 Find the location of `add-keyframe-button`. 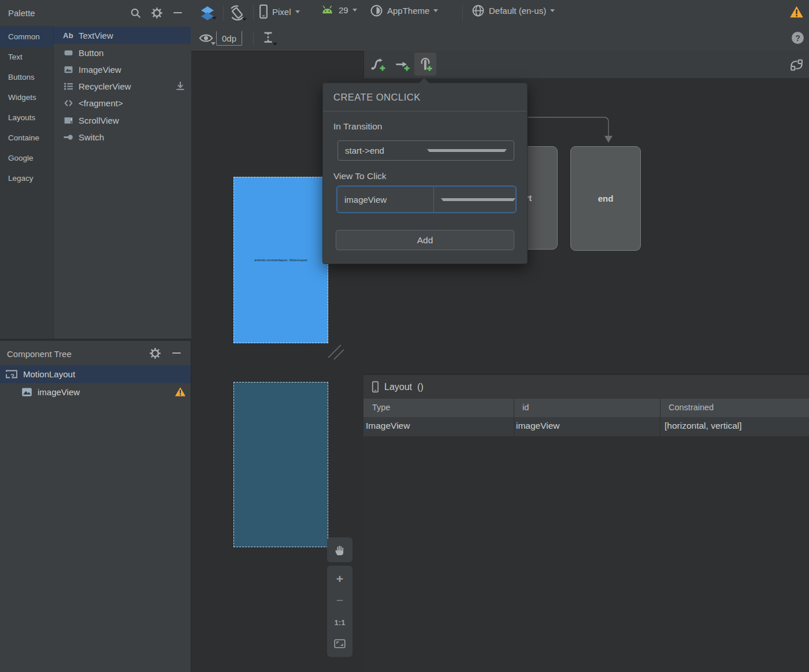

add-keyframe-button is located at coordinates (402, 65).